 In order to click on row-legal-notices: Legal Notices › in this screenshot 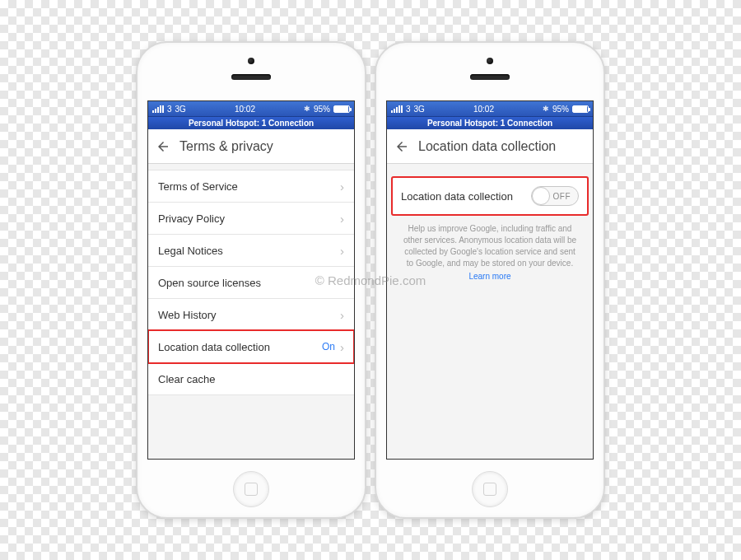, I will do `click(251, 250)`.